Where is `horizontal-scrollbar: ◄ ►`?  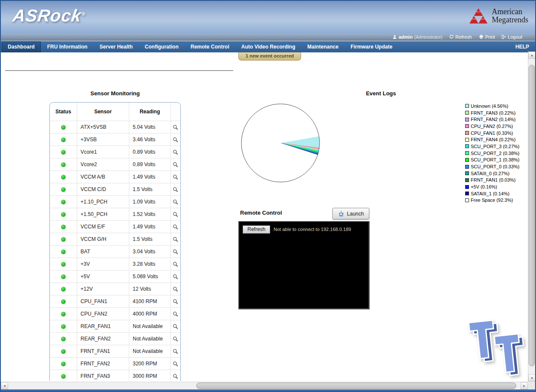
horizontal-scrollbar: ◄ ► is located at coordinates (265, 386).